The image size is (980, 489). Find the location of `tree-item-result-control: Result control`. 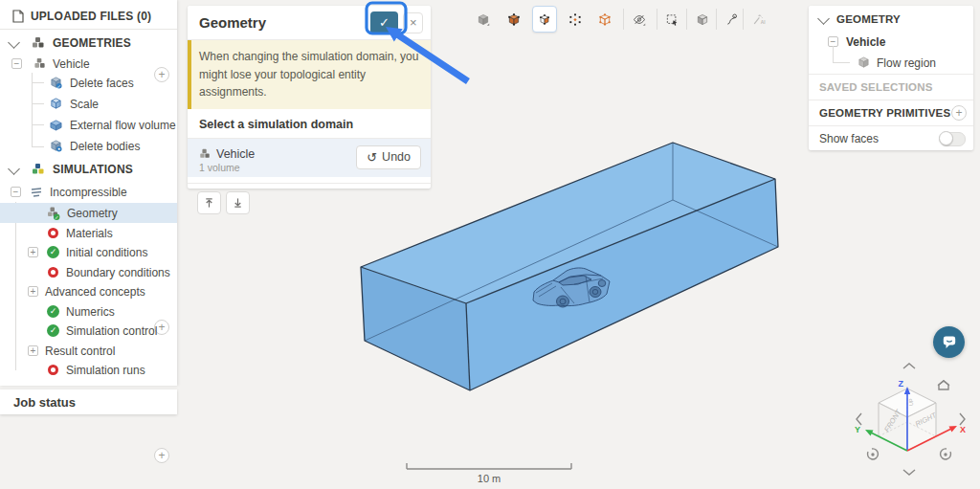

tree-item-result-control: Result control is located at coordinates (88, 350).